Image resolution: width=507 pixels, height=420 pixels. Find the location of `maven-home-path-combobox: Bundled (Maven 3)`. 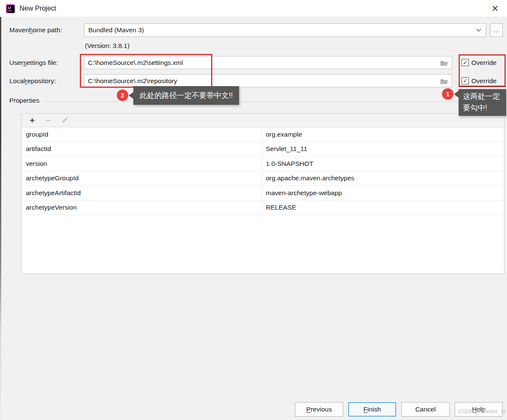

maven-home-path-combobox: Bundled (Maven 3) is located at coordinates (285, 30).